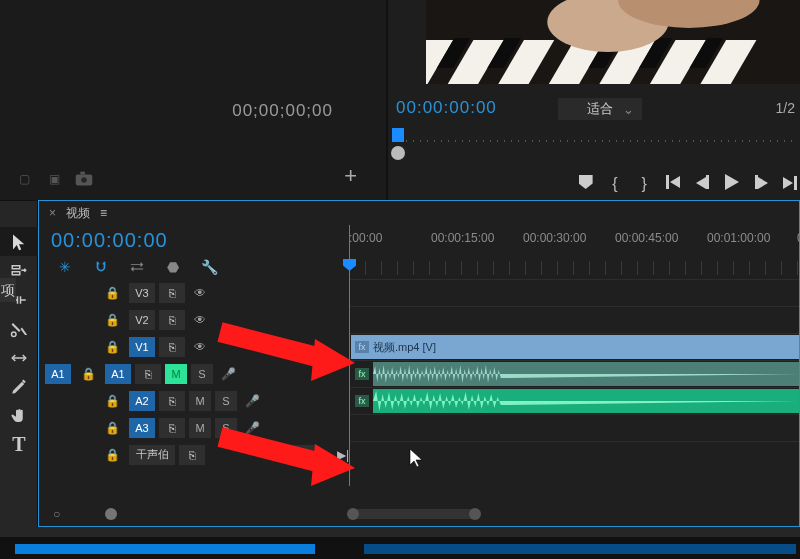 The height and width of the screenshot is (559, 800). What do you see at coordinates (84, 179) in the screenshot?
I see `camera-icon` at bounding box center [84, 179].